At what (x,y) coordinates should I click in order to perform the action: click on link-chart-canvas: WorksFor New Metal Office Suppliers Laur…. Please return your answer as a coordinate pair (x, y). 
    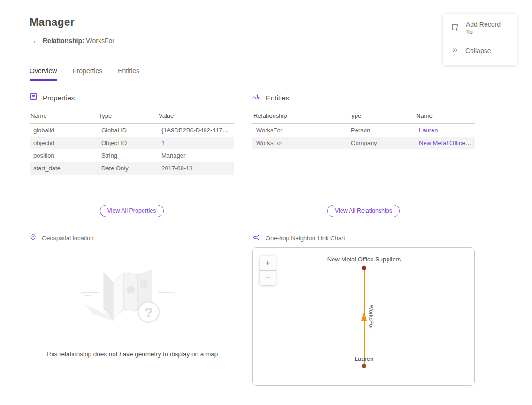
    Looking at the image, I should click on (364, 316).